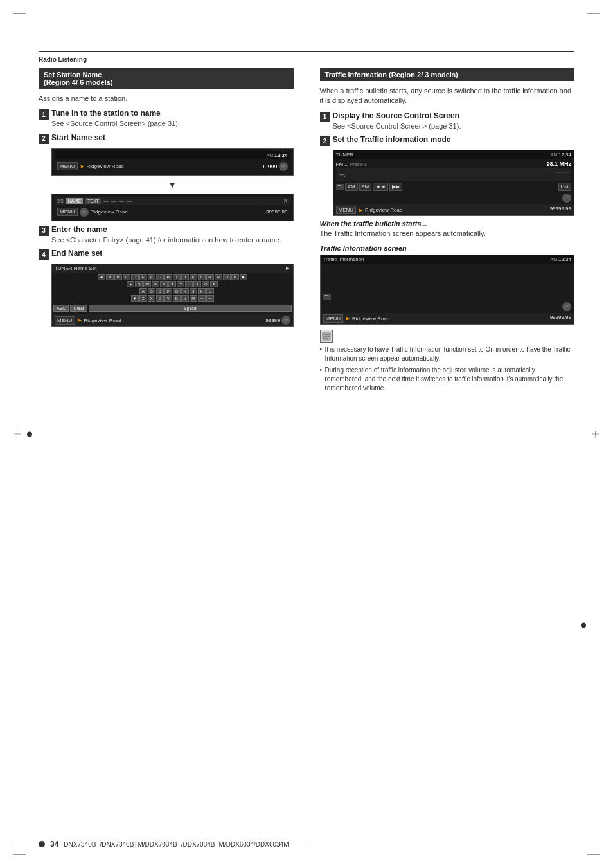 The width and height of the screenshot is (613, 868). I want to click on page-footer: 34 DNX7340BT/DNX7340BTM/DDX7034BT/DDX703…, so click(306, 844).